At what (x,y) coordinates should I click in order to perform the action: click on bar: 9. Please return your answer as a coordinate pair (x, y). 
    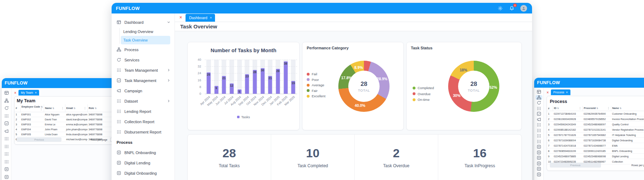
    Looking at the image, I should click on (216, 90).